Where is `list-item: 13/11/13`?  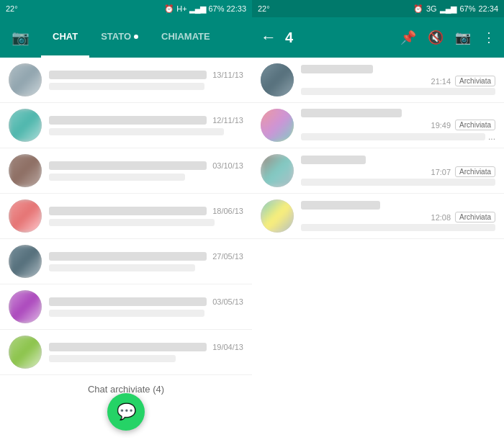 list-item: 13/11/13 is located at coordinates (126, 81).